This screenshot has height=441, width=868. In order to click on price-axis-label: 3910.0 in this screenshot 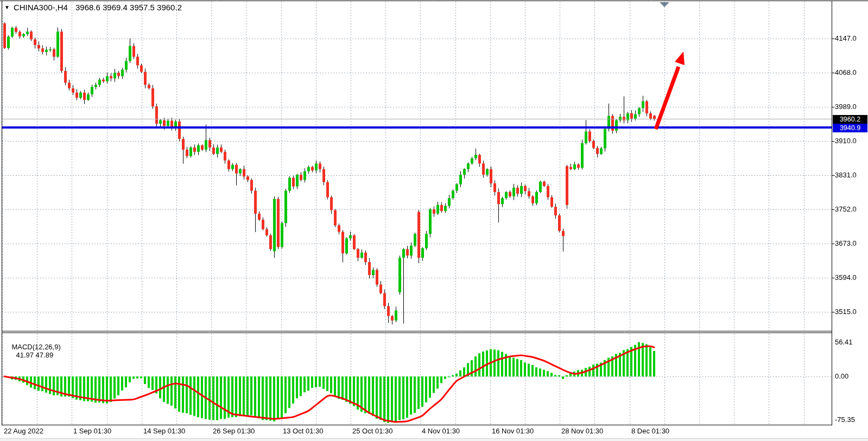, I will do `click(846, 141)`.